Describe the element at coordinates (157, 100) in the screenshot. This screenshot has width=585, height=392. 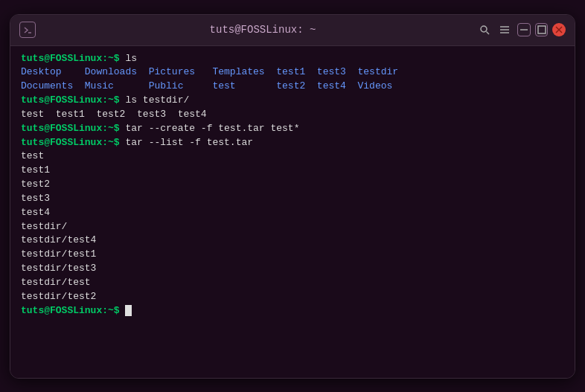
I see `cmd-4: ls testdir/` at that location.